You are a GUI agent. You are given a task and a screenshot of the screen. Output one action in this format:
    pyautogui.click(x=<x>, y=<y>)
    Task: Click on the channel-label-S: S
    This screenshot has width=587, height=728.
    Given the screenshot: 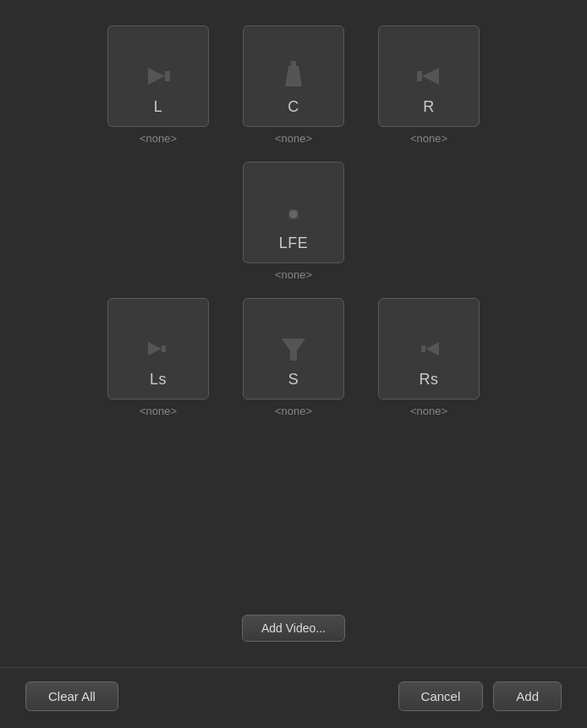 What is the action you would take?
    pyautogui.click(x=294, y=379)
    